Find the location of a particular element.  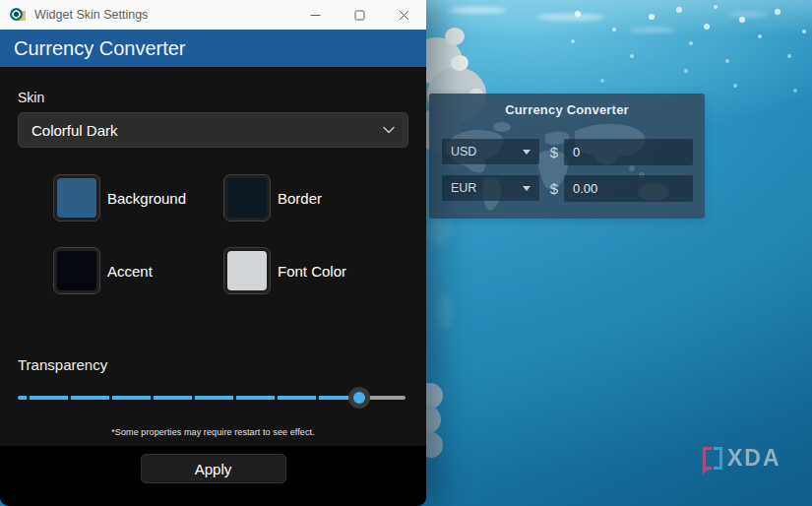

font-color-row: Font Color is located at coordinates (316, 271).